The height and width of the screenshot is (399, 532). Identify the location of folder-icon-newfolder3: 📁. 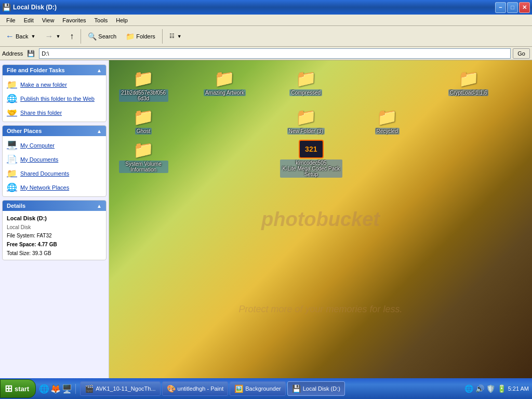
(306, 117).